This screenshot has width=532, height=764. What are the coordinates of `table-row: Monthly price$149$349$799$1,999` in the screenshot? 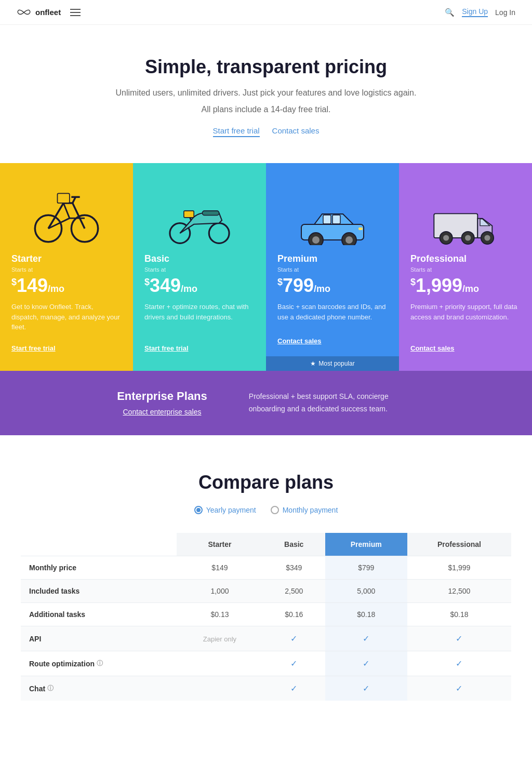 It's located at (266, 568).